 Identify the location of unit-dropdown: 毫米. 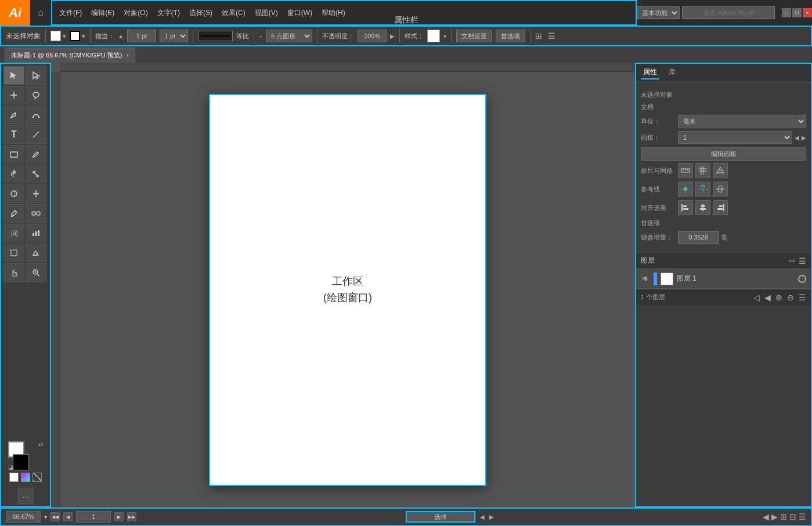
(742, 121).